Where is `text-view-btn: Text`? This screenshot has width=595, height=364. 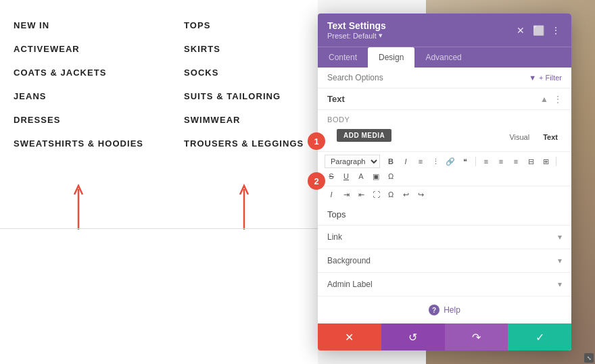 text-view-btn: Text is located at coordinates (550, 137).